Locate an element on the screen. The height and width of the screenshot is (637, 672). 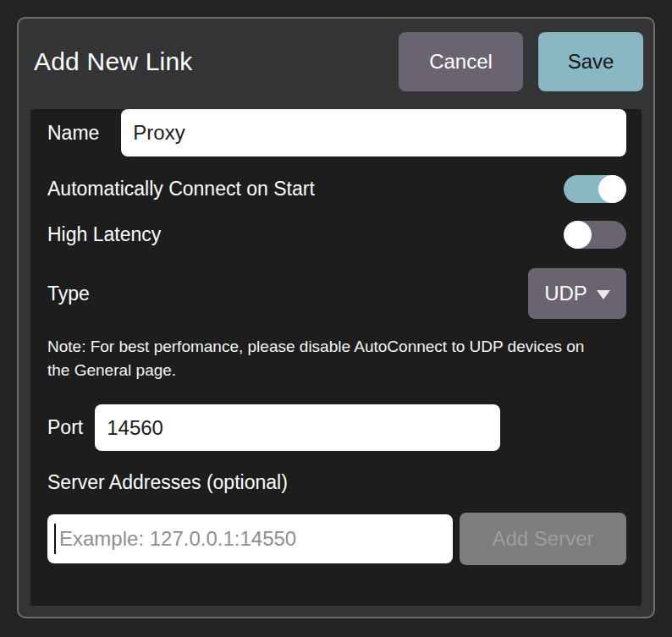
name-row: Name is located at coordinates (337, 133).